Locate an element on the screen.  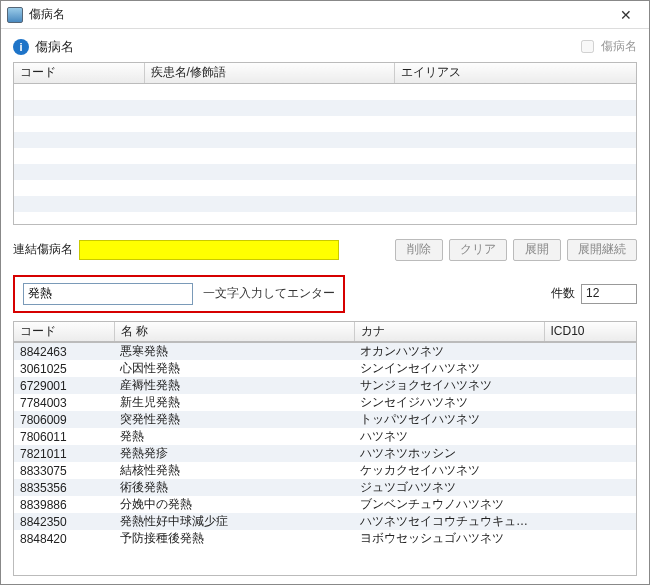
search-input is located at coordinates (108, 294).